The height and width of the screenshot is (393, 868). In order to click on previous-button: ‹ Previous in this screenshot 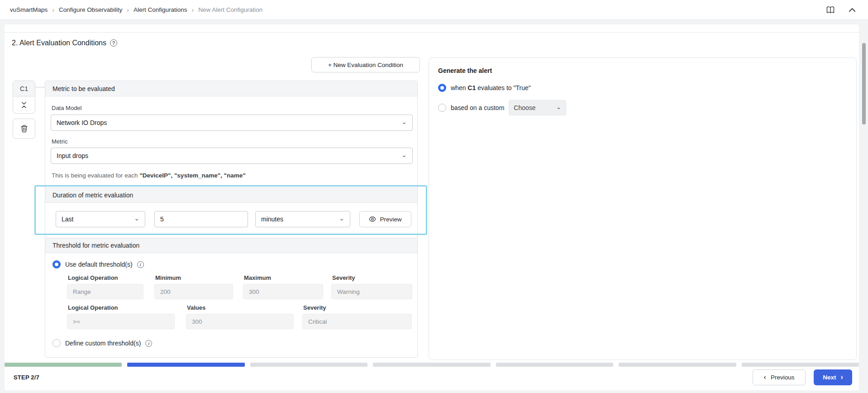, I will do `click(779, 378)`.